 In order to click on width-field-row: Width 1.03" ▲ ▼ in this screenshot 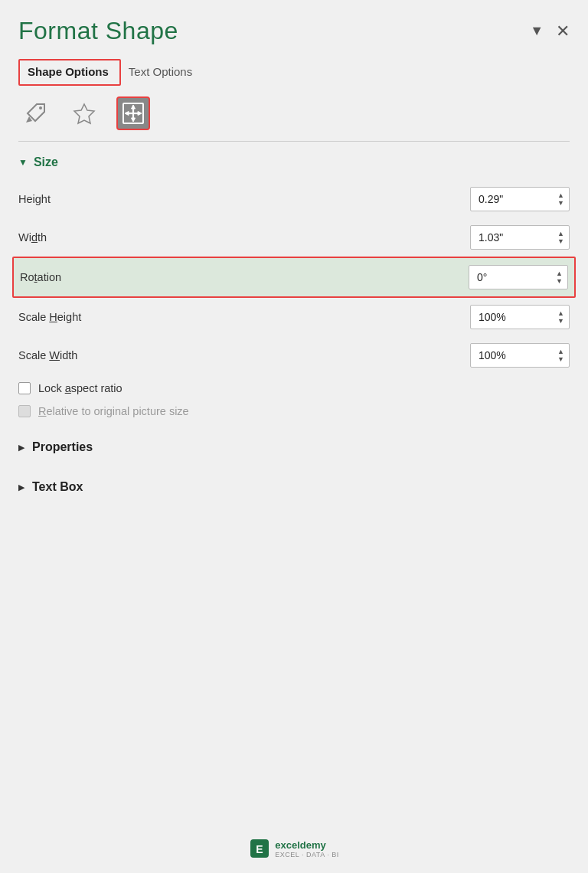, I will do `click(294, 237)`.